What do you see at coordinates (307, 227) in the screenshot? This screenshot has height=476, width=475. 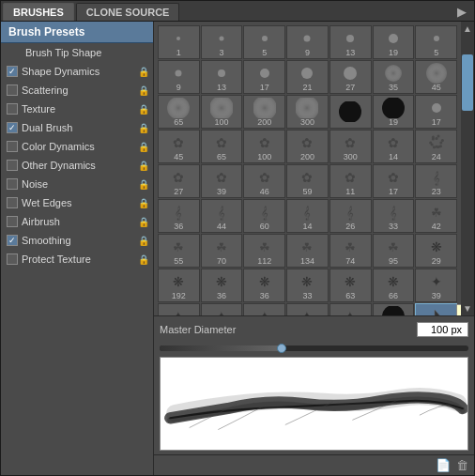 I see `brush-size-label-38: 14` at bounding box center [307, 227].